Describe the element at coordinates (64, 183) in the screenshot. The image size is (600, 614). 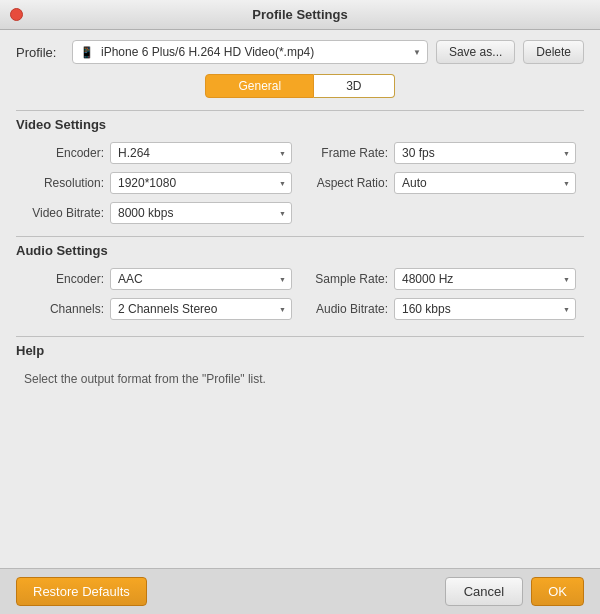
I see `resolution-label: Resolution:` at that location.